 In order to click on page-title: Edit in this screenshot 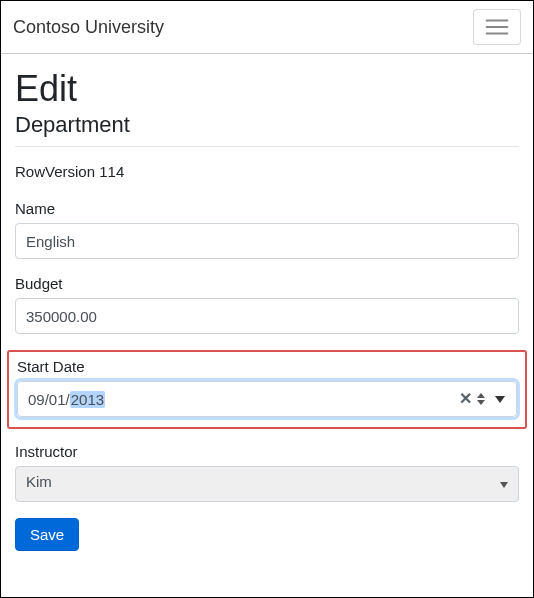, I will do `click(267, 89)`.